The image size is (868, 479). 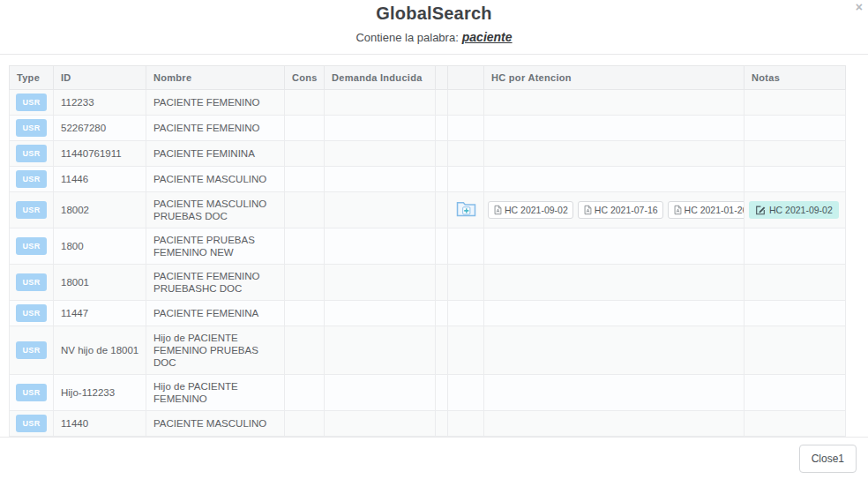 I want to click on cell-id: 18001, so click(x=101, y=282).